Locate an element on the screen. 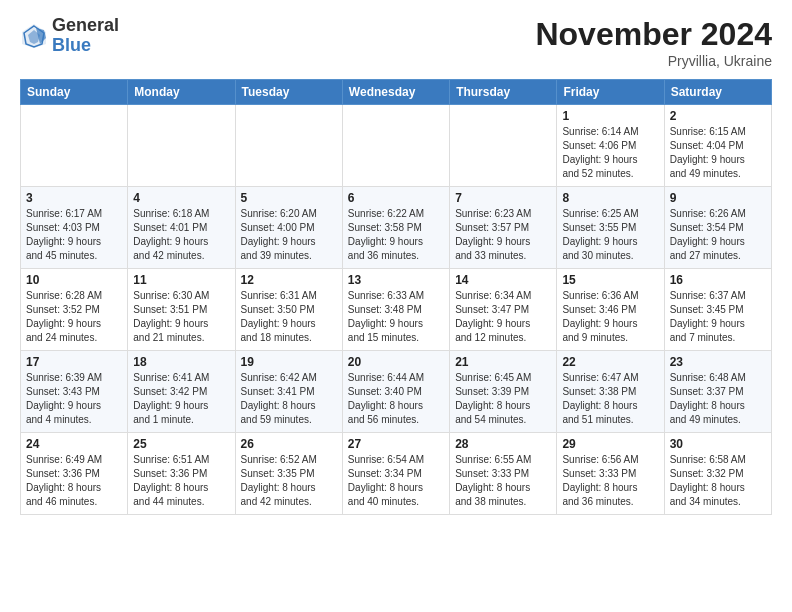 This screenshot has width=792, height=612. day-info: Sunrise: 6:45 AMSunset: 3:39 PMDaylight:… is located at coordinates (503, 399).